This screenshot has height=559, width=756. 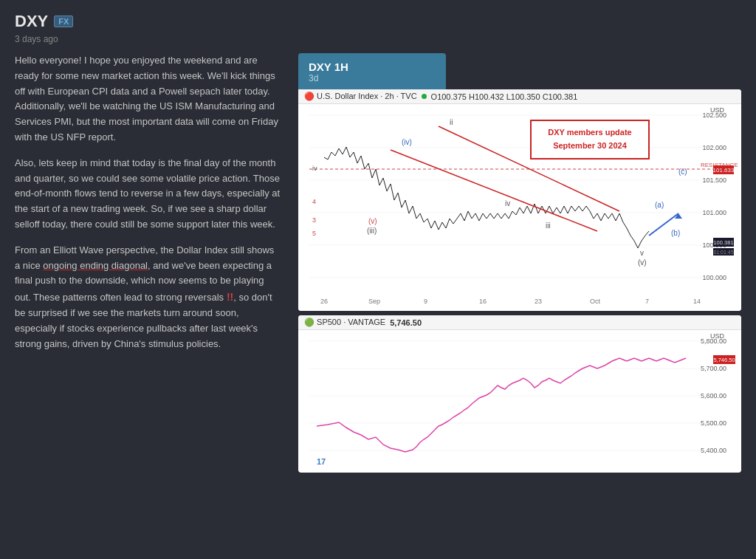 I want to click on svg-text: 100.381, so click(x=724, y=242).